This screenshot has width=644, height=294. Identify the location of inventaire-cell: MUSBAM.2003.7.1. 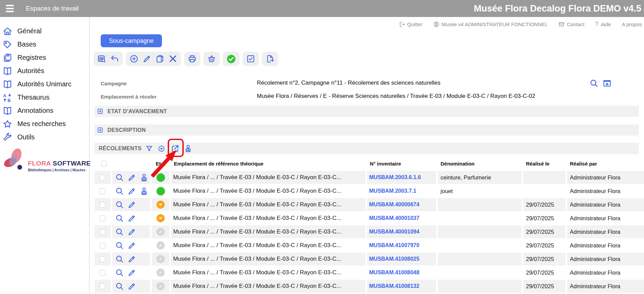
(401, 191).